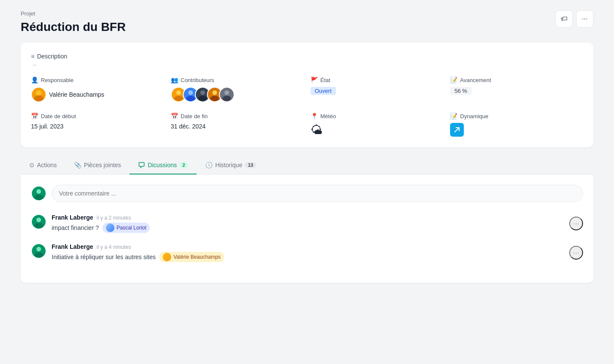 Image resolution: width=614 pixels, height=364 pixels. Describe the element at coordinates (238, 89) in the screenshot. I see `meta-contributeurs: 👥 Contributeurs` at that location.